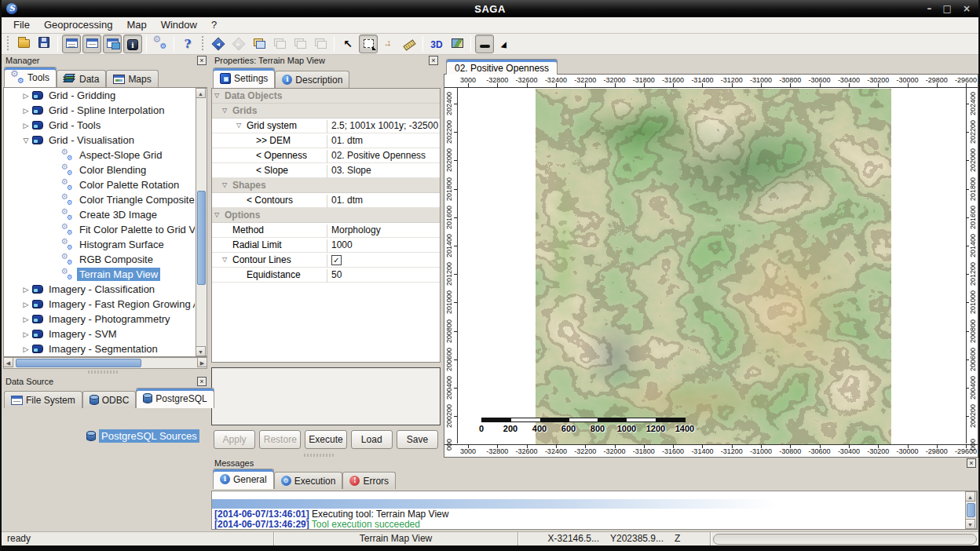  Describe the element at coordinates (99, 170) in the screenshot. I see `tree-item-color-blending: ⚙⚙Color Blending` at that location.